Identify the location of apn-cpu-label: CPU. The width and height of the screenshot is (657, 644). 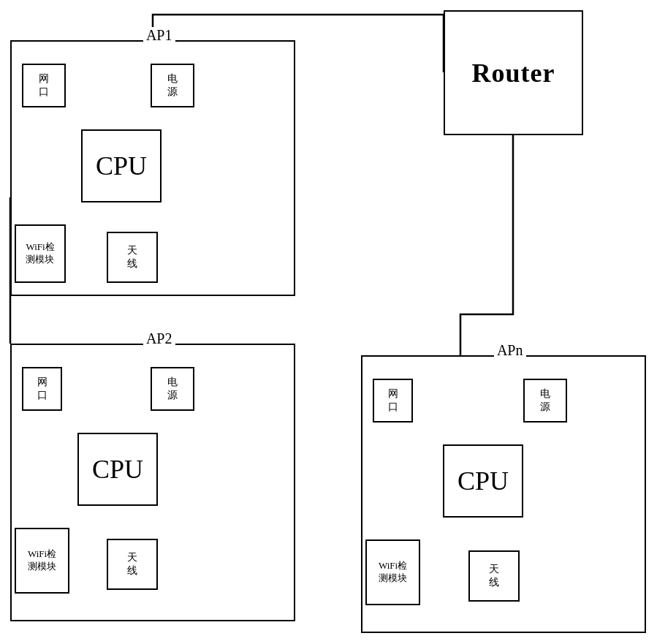
(483, 481).